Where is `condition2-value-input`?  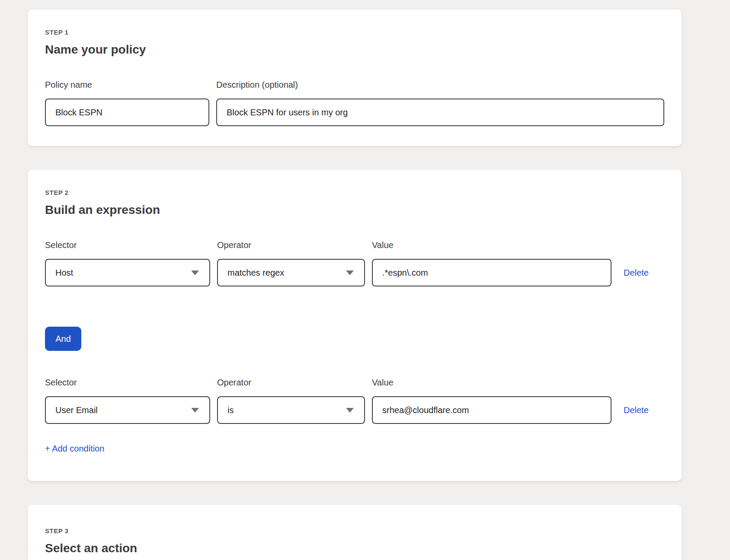 condition2-value-input is located at coordinates (492, 410).